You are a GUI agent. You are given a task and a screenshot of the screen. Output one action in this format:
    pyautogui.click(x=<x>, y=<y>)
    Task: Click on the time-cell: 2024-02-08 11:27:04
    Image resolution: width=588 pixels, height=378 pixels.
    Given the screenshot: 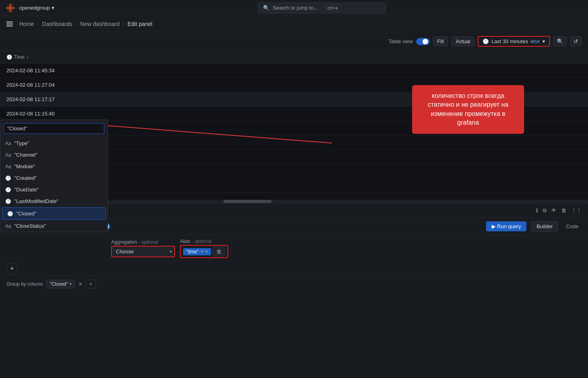 What is the action you would take?
    pyautogui.click(x=30, y=85)
    